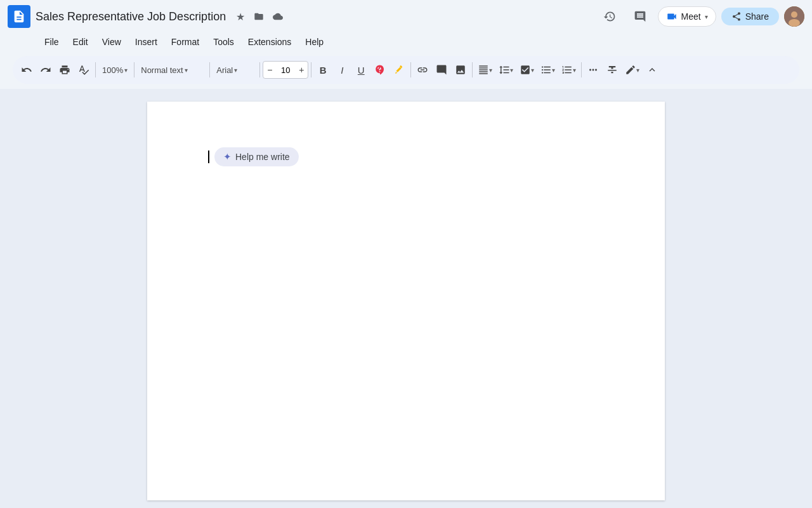 The width and height of the screenshot is (812, 508). What do you see at coordinates (461, 70) in the screenshot?
I see `image-button` at bounding box center [461, 70].